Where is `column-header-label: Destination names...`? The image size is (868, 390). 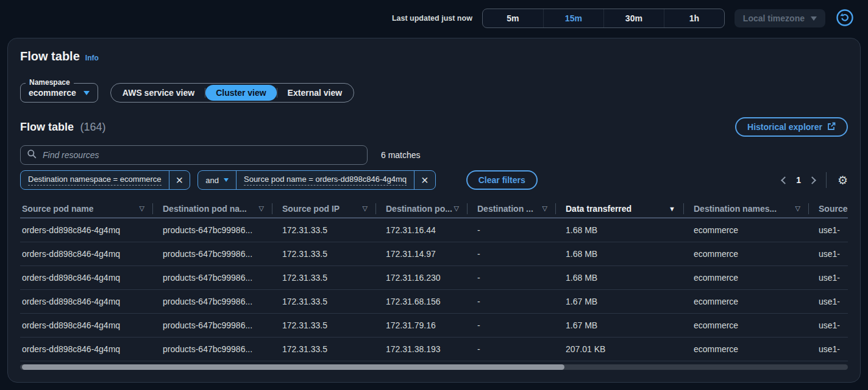 column-header-label: Destination names... is located at coordinates (735, 209).